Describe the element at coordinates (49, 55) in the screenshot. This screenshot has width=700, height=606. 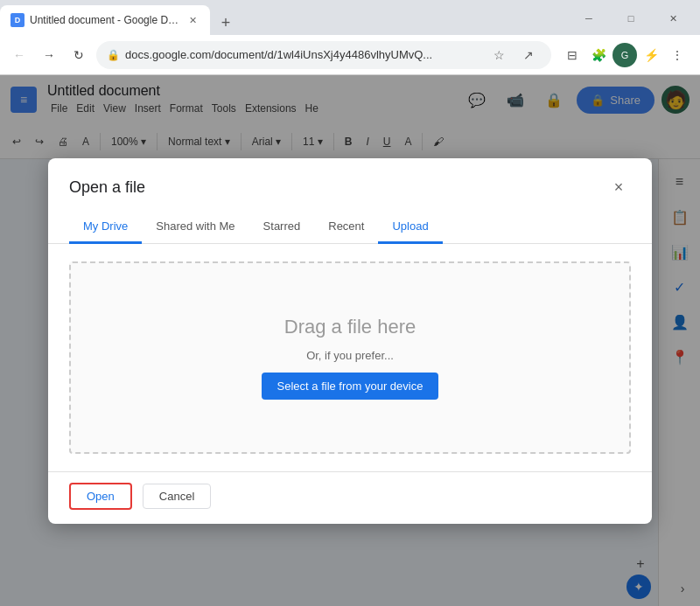
I see `forward-button: →` at that location.